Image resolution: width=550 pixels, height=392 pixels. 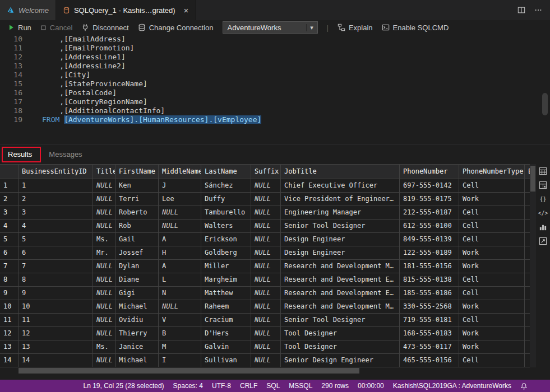 I want to click on grid-cell: Ovidiu, so click(x=137, y=320).